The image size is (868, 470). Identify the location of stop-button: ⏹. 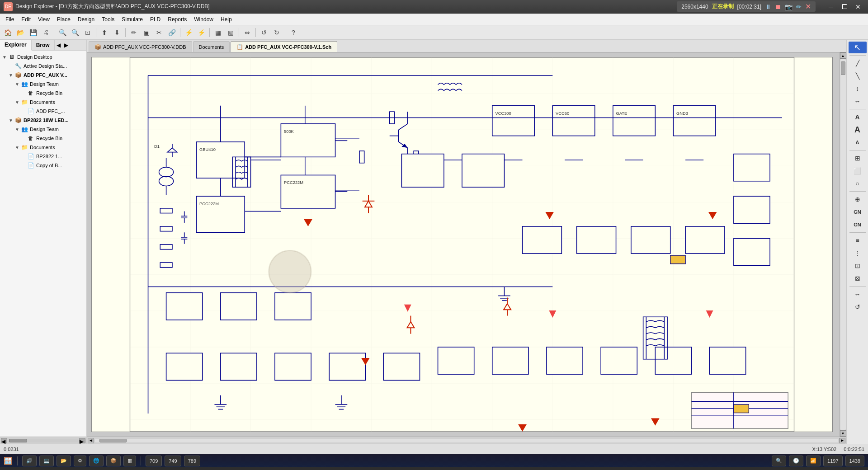
(778, 7).